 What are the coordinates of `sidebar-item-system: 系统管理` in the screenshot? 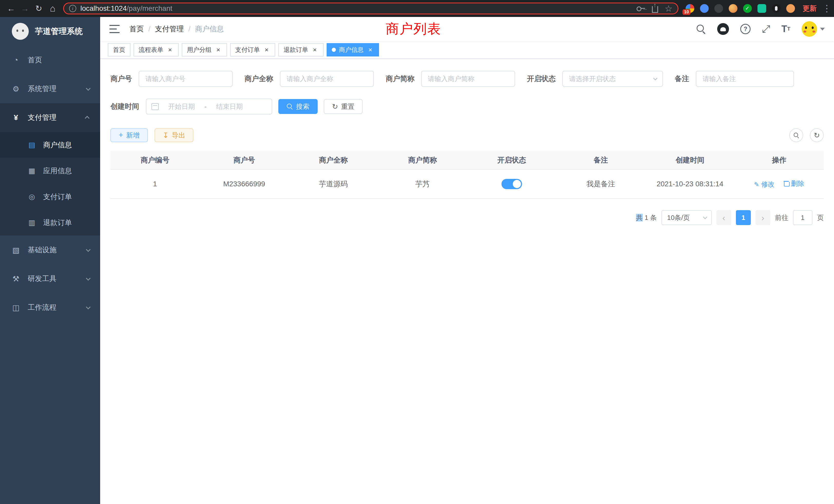 It's located at (50, 89).